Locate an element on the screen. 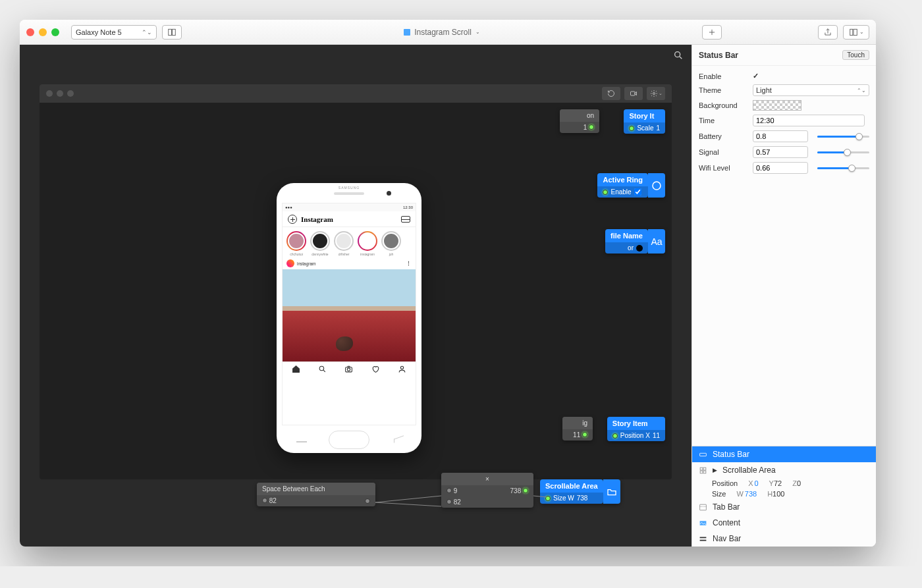 The image size is (922, 588). heart-icon is located at coordinates (375, 370).